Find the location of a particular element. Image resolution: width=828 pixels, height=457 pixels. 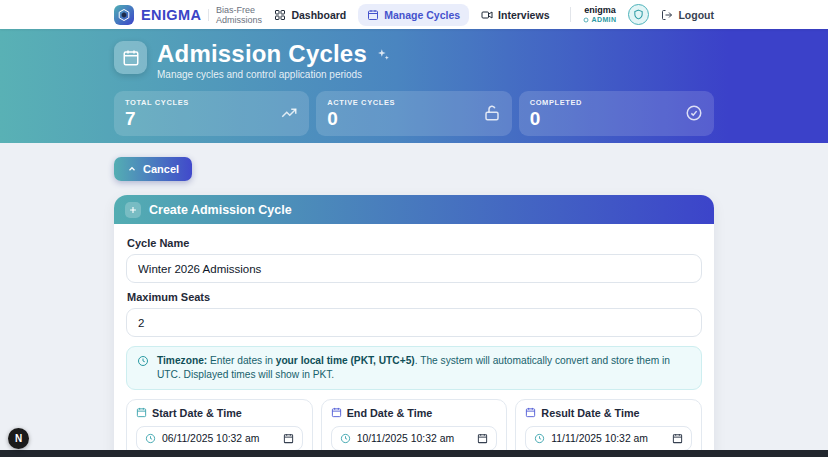

stat-label: COMPLETED is located at coordinates (556, 102).